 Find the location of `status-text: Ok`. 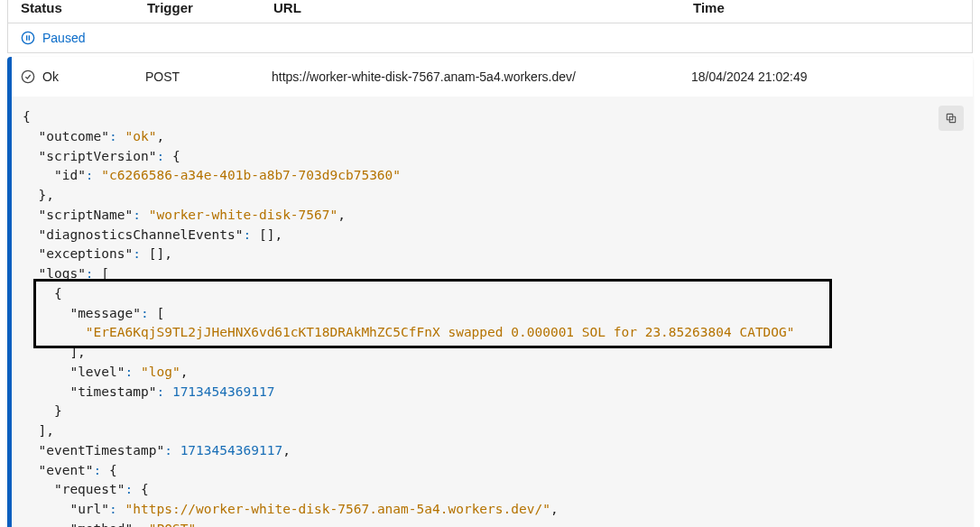

status-text: Ok is located at coordinates (51, 77).